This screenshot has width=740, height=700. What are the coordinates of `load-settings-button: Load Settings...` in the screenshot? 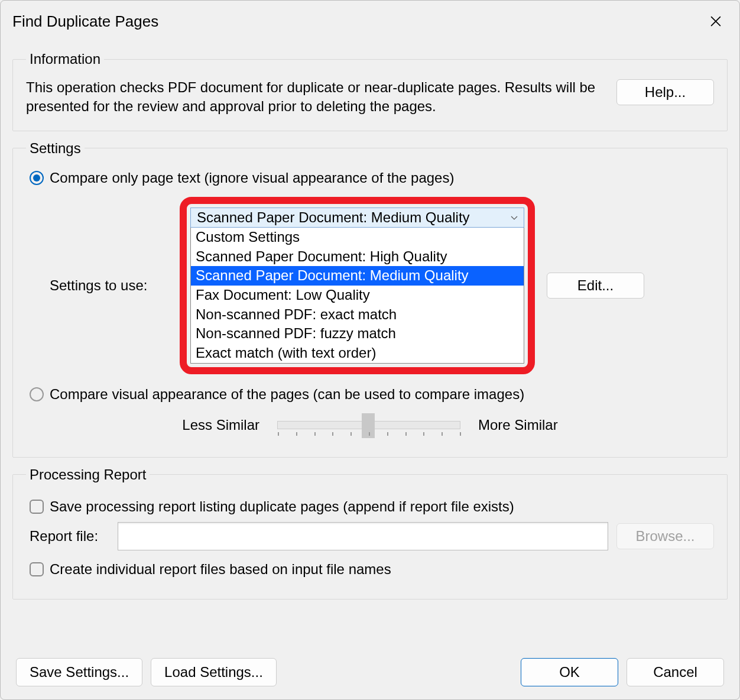 It's located at (214, 672).